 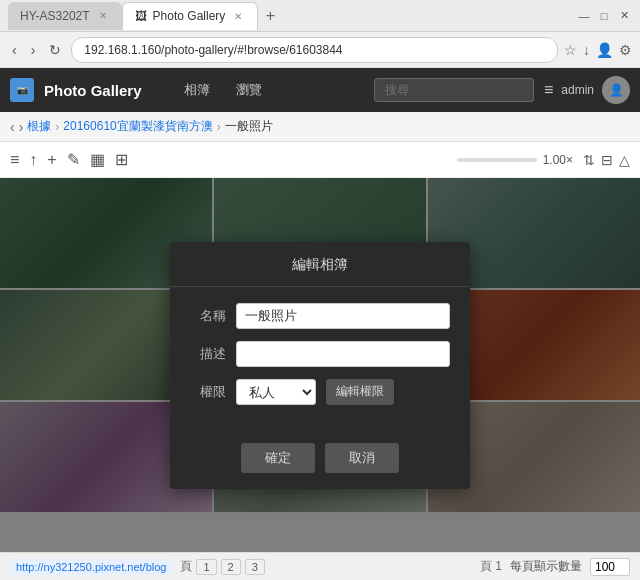 What do you see at coordinates (91, 567) in the screenshot?
I see `status-url: http://ny321250.pixnet.net/blog` at bounding box center [91, 567].